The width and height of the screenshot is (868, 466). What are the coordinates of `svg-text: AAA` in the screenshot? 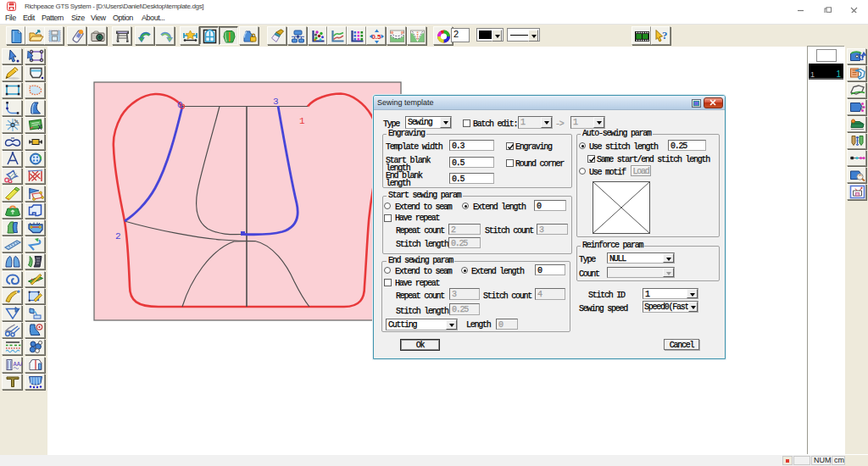 It's located at (19, 364).